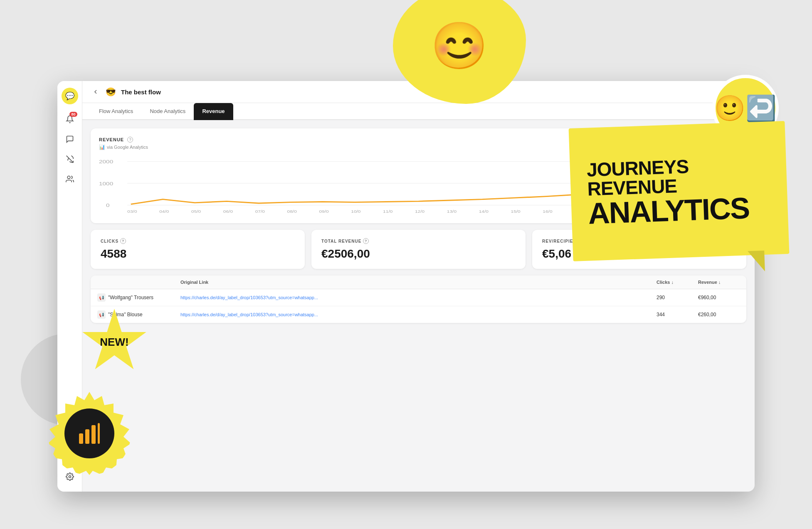 Image resolution: width=812 pixels, height=529 pixels. What do you see at coordinates (73, 114) in the screenshot?
I see `notification-count: 80` at bounding box center [73, 114].